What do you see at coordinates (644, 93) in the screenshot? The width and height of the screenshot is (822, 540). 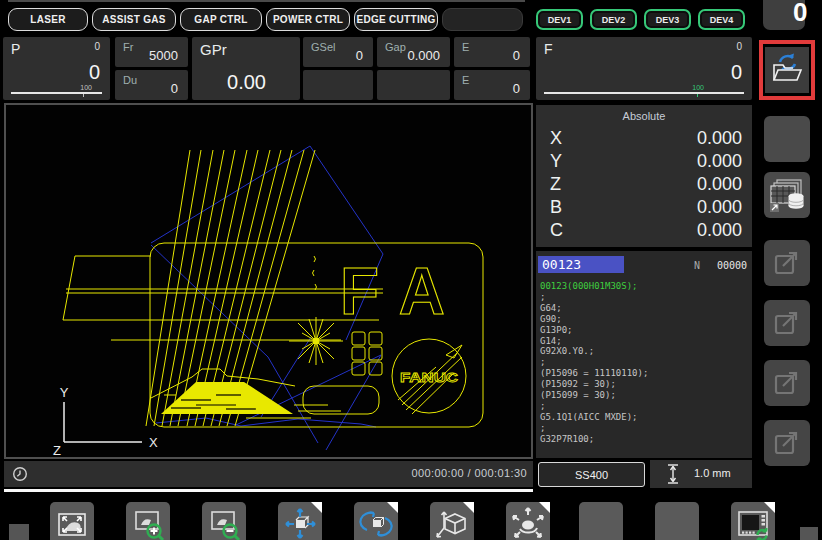 I see `feed-slider` at bounding box center [644, 93].